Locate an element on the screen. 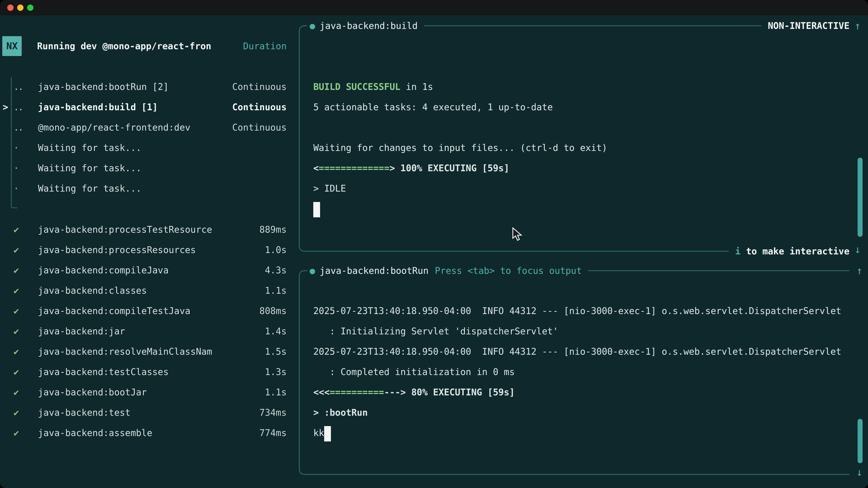  task-row: ✔ java-backend:resolveMainClassNam 1.5s is located at coordinates (144, 352).